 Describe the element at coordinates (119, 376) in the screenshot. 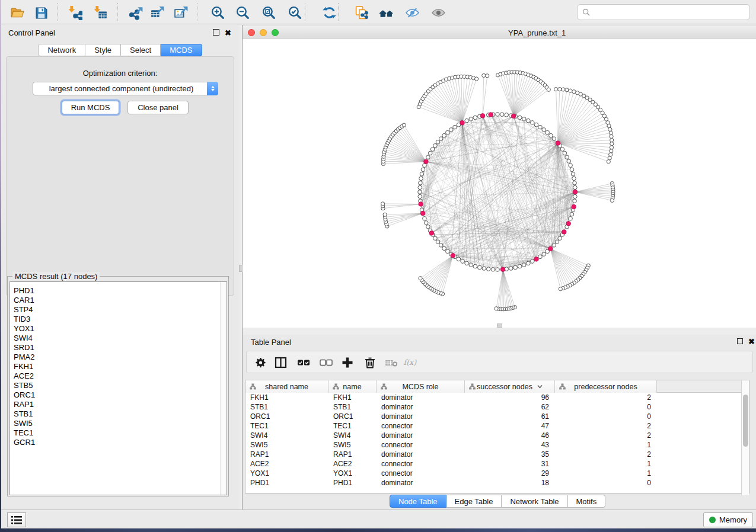

I see `result-node: ACE2` at that location.